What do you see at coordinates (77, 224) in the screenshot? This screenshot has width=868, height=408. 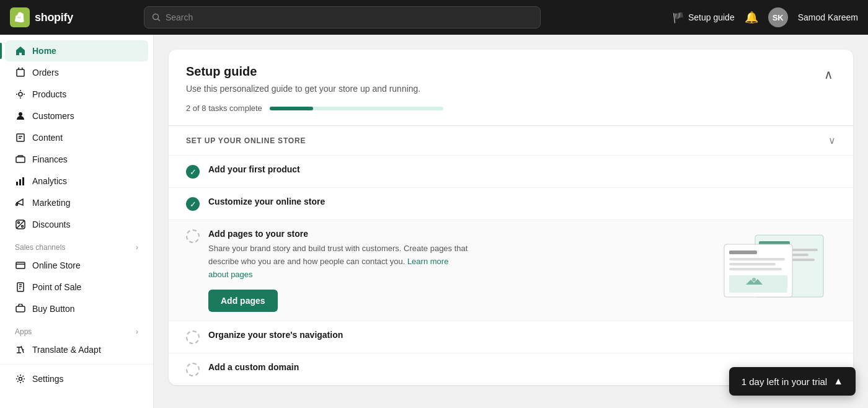 I see `sidebar-item-discounts: Discounts` at bounding box center [77, 224].